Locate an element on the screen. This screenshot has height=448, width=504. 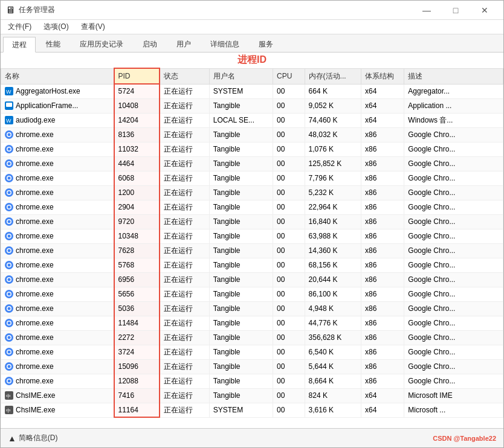
maximize-button: □ is located at coordinates (456, 10).